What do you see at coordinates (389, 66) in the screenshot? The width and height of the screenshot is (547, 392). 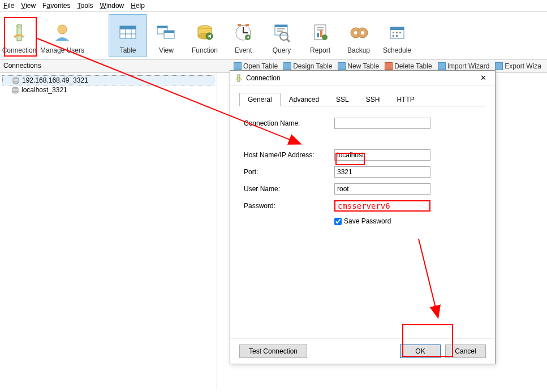 I see `delete-table-icon` at bounding box center [389, 66].